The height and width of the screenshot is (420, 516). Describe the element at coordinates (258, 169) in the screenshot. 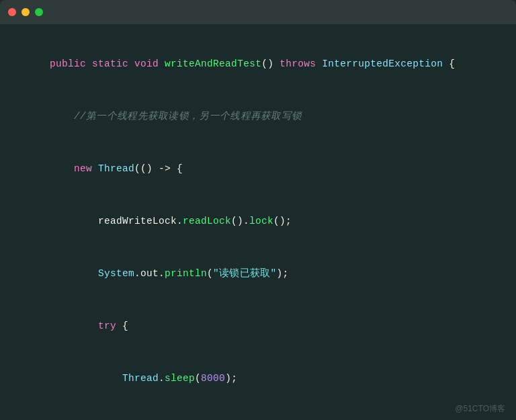

I see `code-line-3: new Thread(() -> {` at that location.